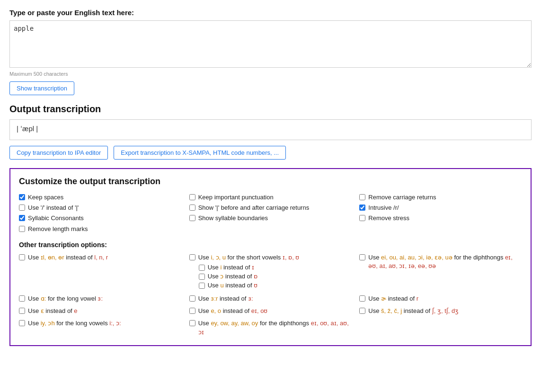 The height and width of the screenshot is (392, 541). Describe the element at coordinates (192, 323) in the screenshot. I see `use-ey-ow-checkbox` at that location.